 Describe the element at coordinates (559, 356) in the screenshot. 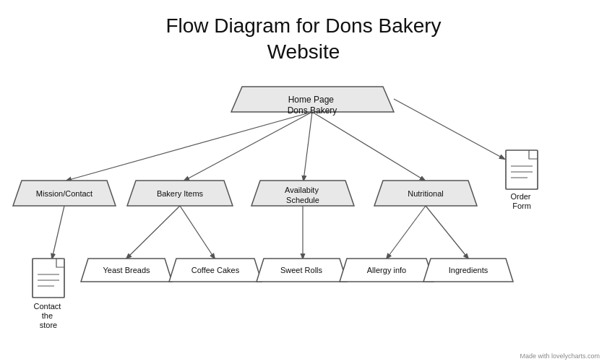

I see `footer-text: Made with lovelycharts.com` at that location.